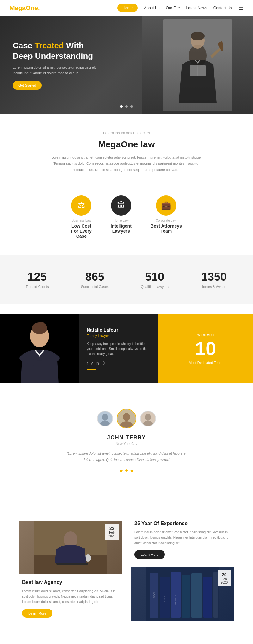  I want to click on stats-section: 125 Trusted Clients 865 Successful Cases…, so click(126, 279).